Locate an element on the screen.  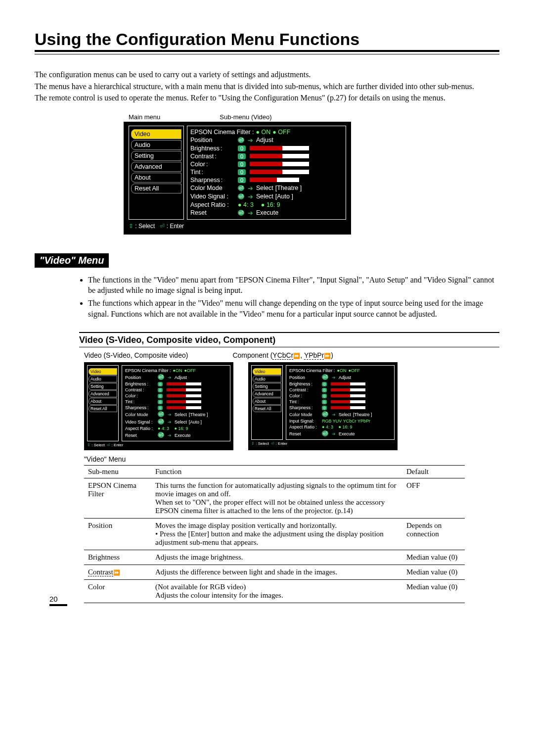
opt-on: ● ON is located at coordinates (264, 132).